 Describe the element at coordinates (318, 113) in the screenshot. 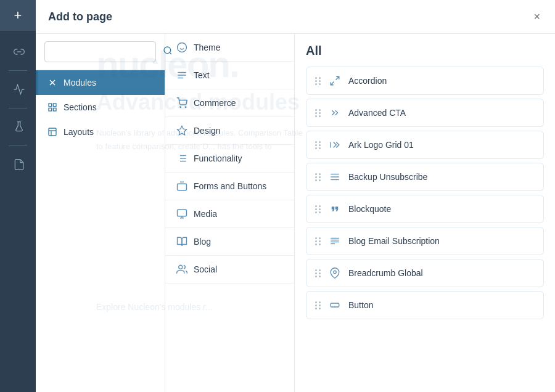

I see `drag-handle-advanced-cta` at that location.